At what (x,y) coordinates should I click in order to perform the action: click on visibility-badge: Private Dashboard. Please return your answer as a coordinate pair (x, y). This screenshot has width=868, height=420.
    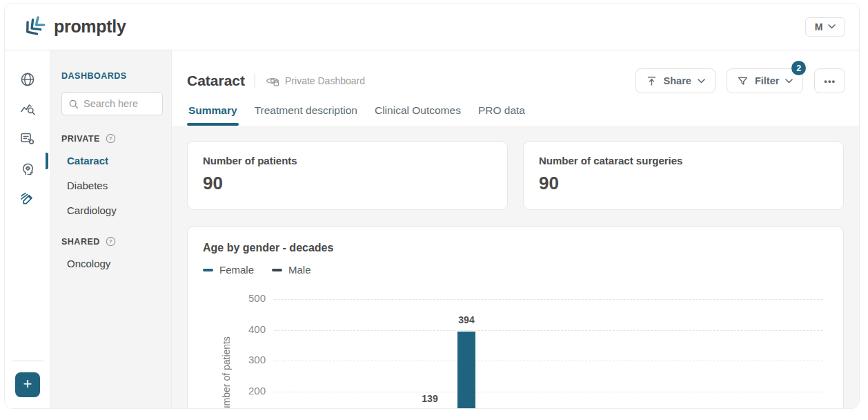
    Looking at the image, I should click on (315, 81).